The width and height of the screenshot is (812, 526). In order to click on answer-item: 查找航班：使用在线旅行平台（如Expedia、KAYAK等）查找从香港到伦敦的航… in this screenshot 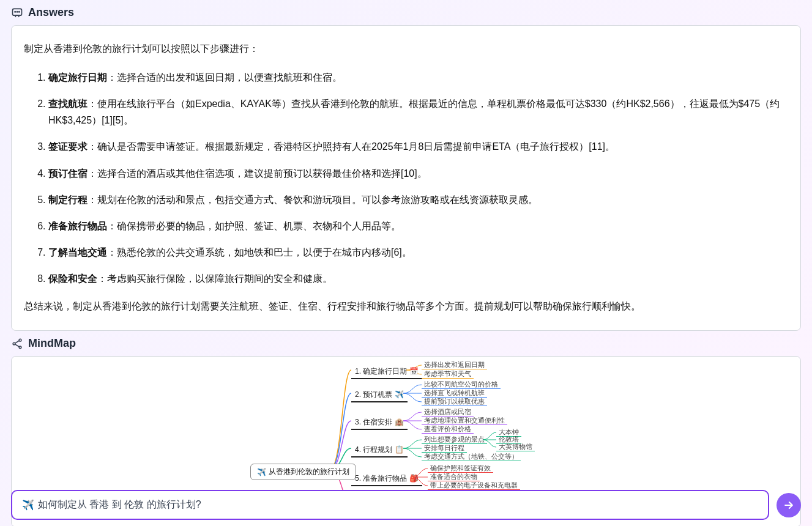, I will do `click(419, 112)`.